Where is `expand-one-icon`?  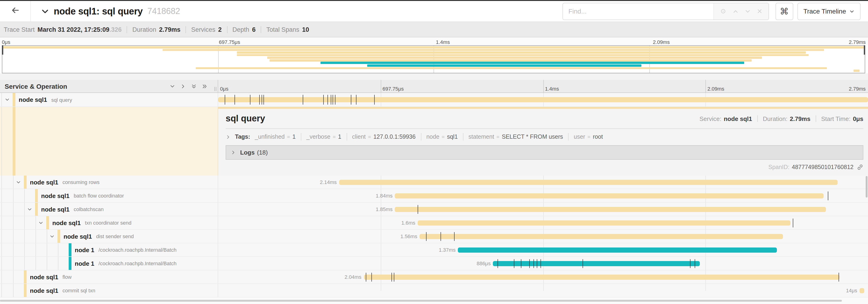 expand-one-icon is located at coordinates (183, 86).